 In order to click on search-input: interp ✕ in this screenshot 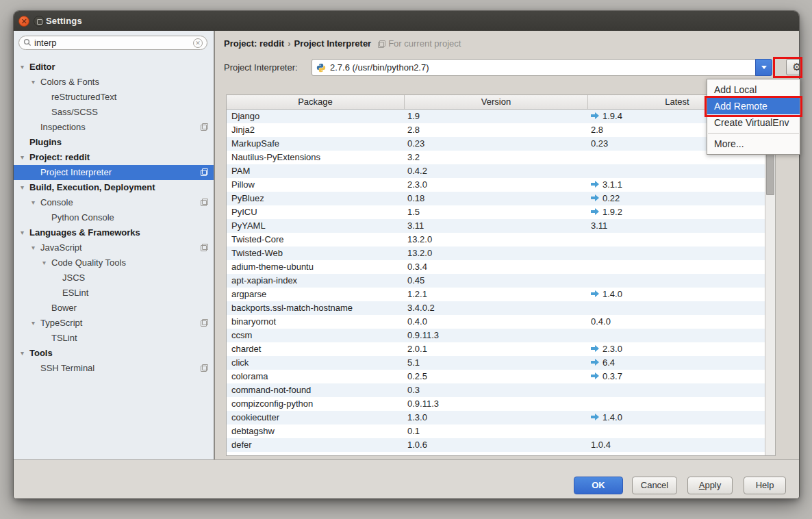, I will do `click(113, 42)`.